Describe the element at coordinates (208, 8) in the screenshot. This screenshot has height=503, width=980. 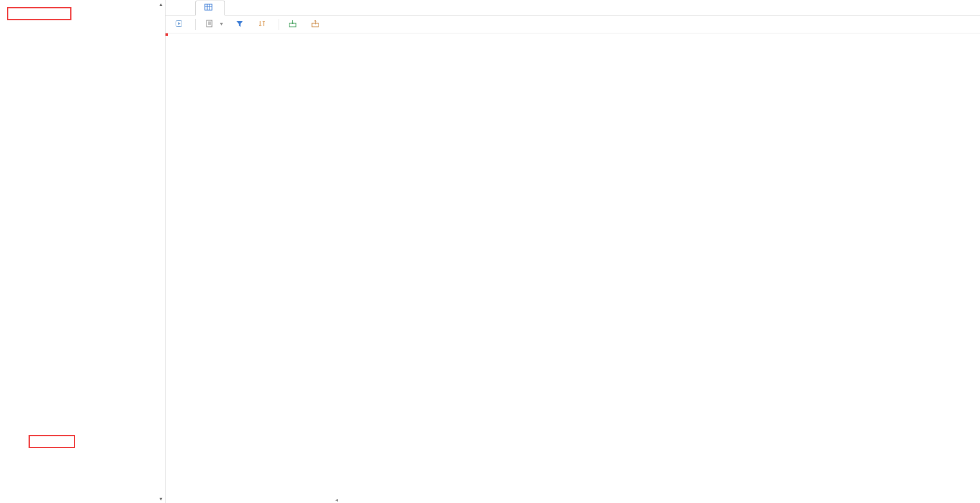
I see `table-icon` at that location.